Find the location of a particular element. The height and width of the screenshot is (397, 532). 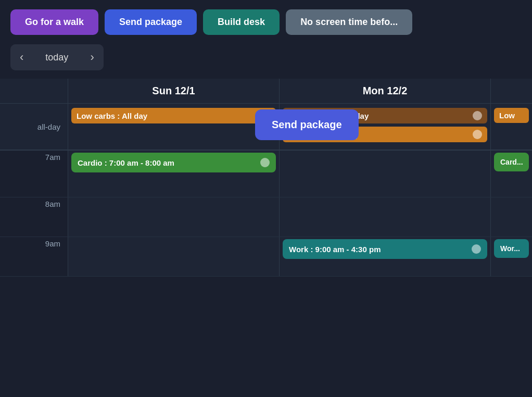

event-cardio-text: Cardio : 7:00 am - 8:00 am is located at coordinates (126, 163).